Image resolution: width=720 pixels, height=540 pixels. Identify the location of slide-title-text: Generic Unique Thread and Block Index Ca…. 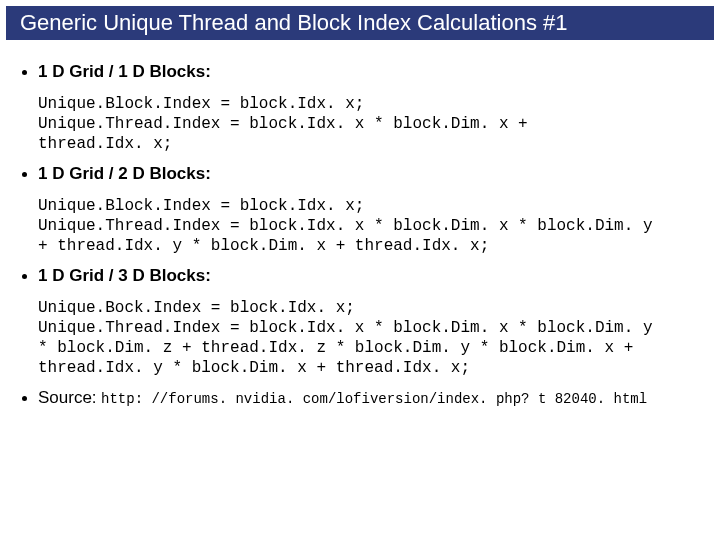
(294, 22).